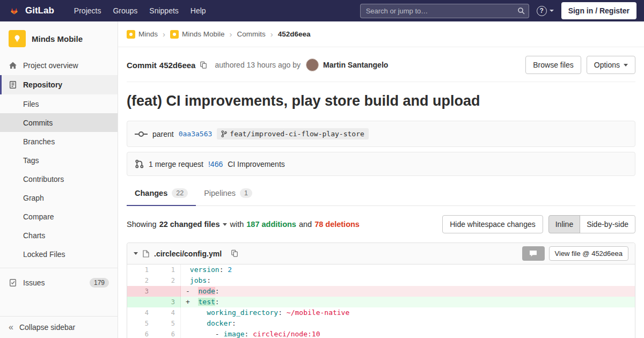 This screenshot has height=338, width=644. Describe the element at coordinates (161, 194) in the screenshot. I see `tab-changes: Changes 22` at that location.